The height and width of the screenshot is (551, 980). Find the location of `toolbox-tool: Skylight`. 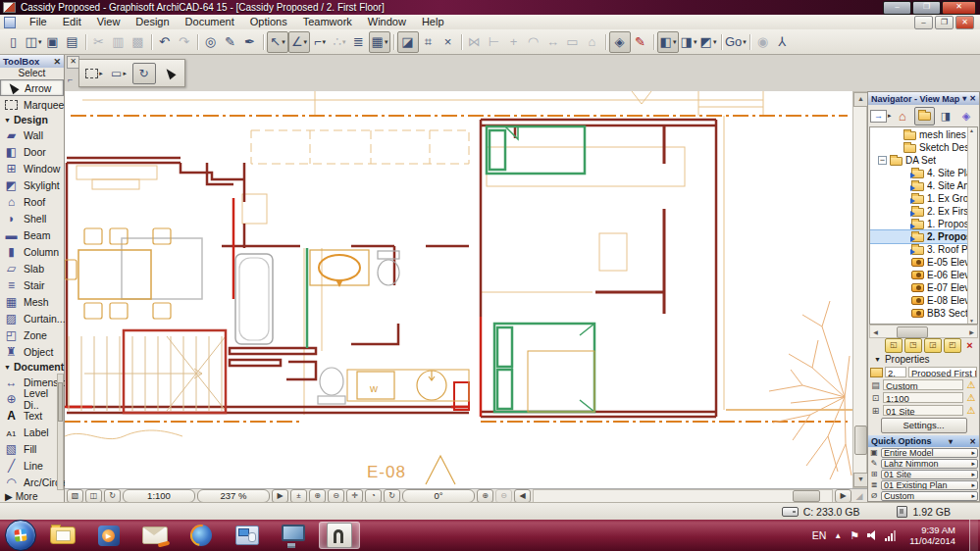

toolbox-tool: Skylight is located at coordinates (31, 184).